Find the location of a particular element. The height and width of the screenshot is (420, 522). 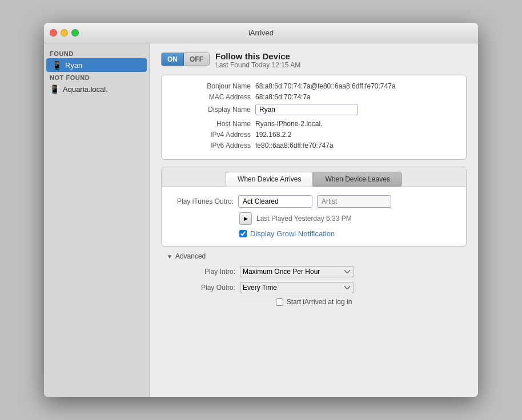

play-intro-select: Maximum Once Per Hour Every Time Once Pe… is located at coordinates (297, 272).